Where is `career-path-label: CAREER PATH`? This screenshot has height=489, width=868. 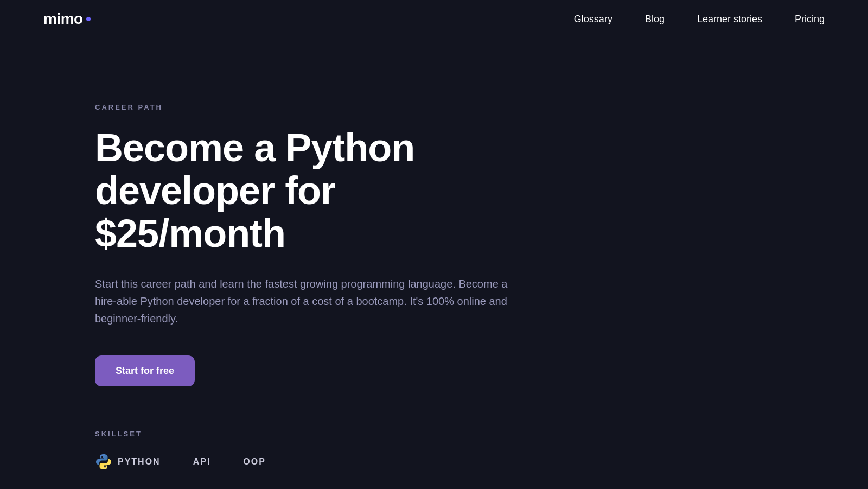
career-path-label: CAREER PATH is located at coordinates (434, 107).